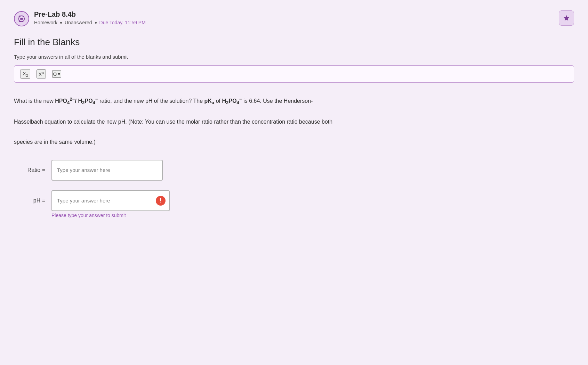  Describe the element at coordinates (294, 57) in the screenshot. I see `instructions: Type your answers in all of the blanks a…` at that location.